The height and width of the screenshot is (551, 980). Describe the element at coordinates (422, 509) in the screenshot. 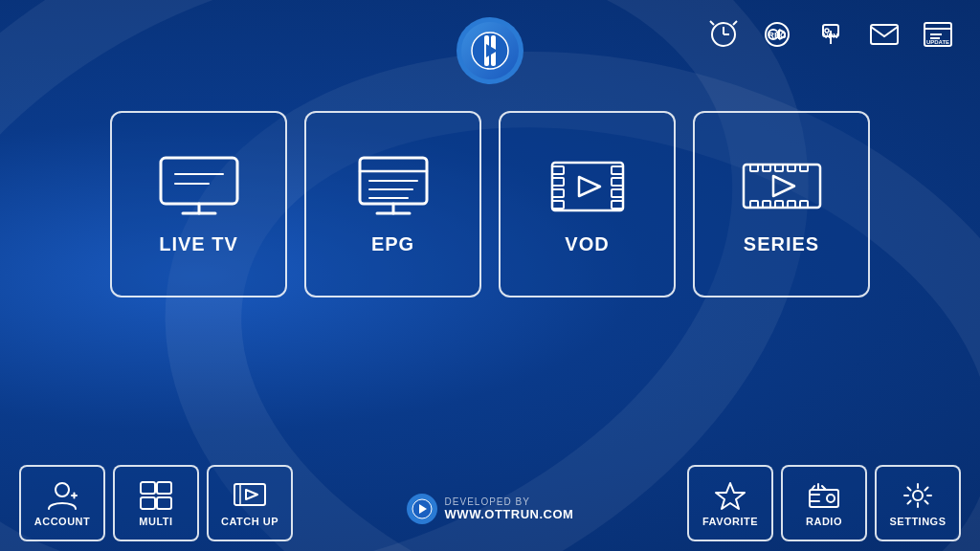

I see `dev-logo-icon` at that location.